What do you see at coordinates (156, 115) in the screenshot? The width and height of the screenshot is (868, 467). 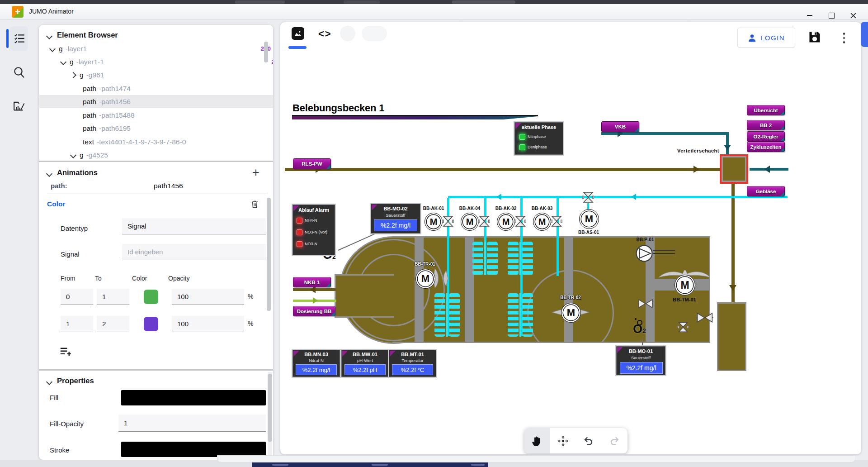 I see `tree-row-path15488: path-path15488` at bounding box center [156, 115].